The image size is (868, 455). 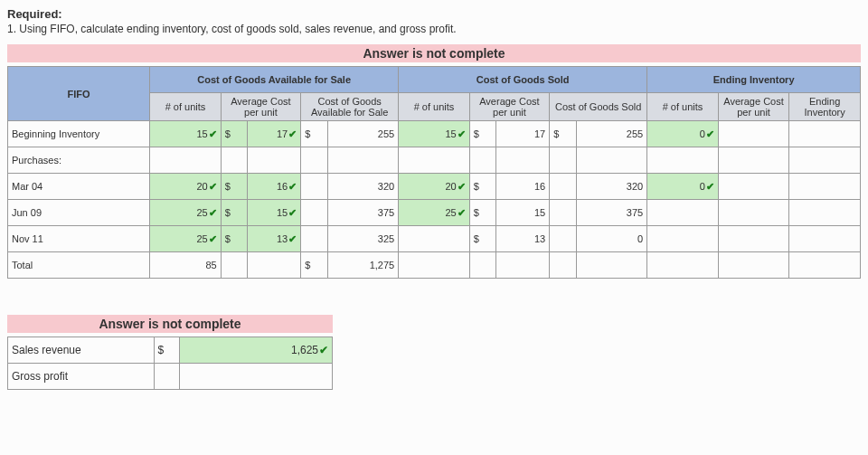 What do you see at coordinates (434, 213) in the screenshot?
I see `jun-c-units: 25✔` at bounding box center [434, 213].